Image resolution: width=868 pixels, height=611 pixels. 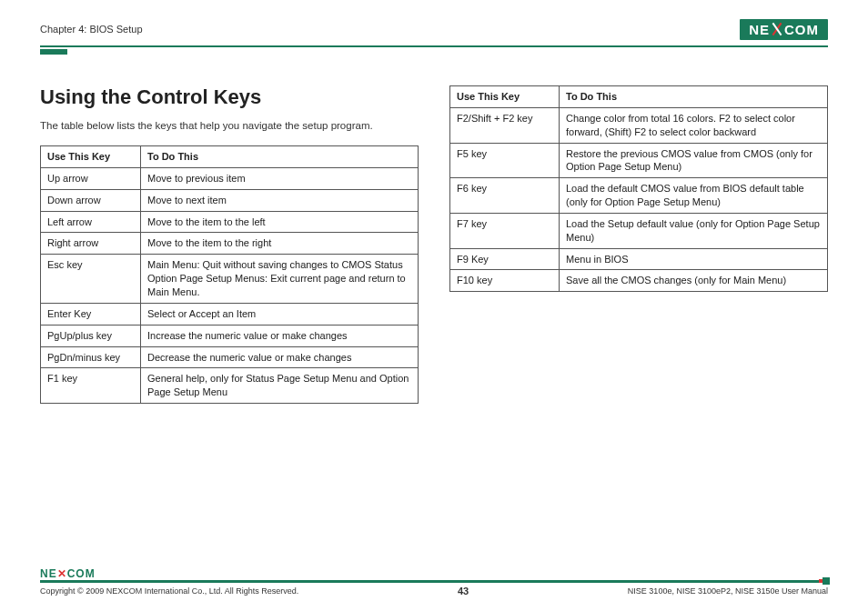 I want to click on table-row: F7 keyLoad the Setup default value (only…, so click(x=639, y=231).